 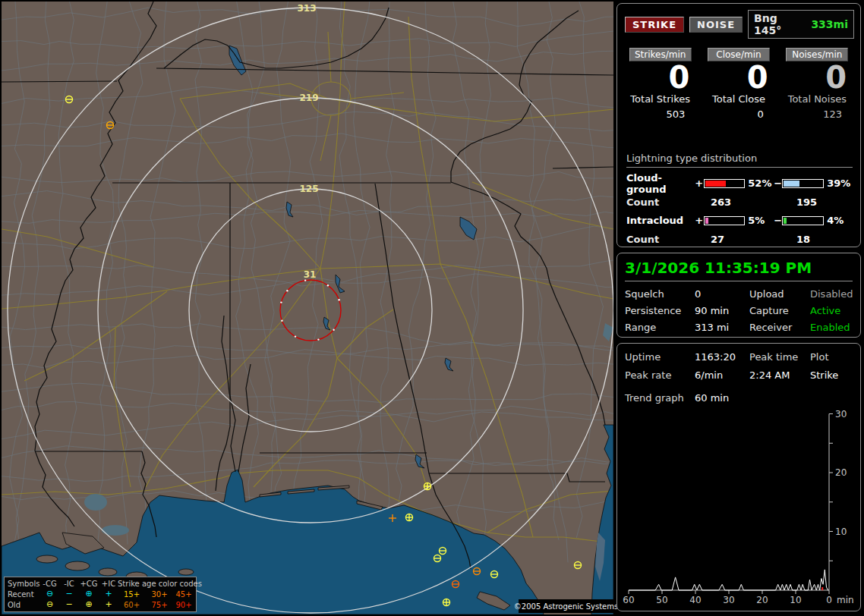 I want to click on total-close-value: 0, so click(x=738, y=114).